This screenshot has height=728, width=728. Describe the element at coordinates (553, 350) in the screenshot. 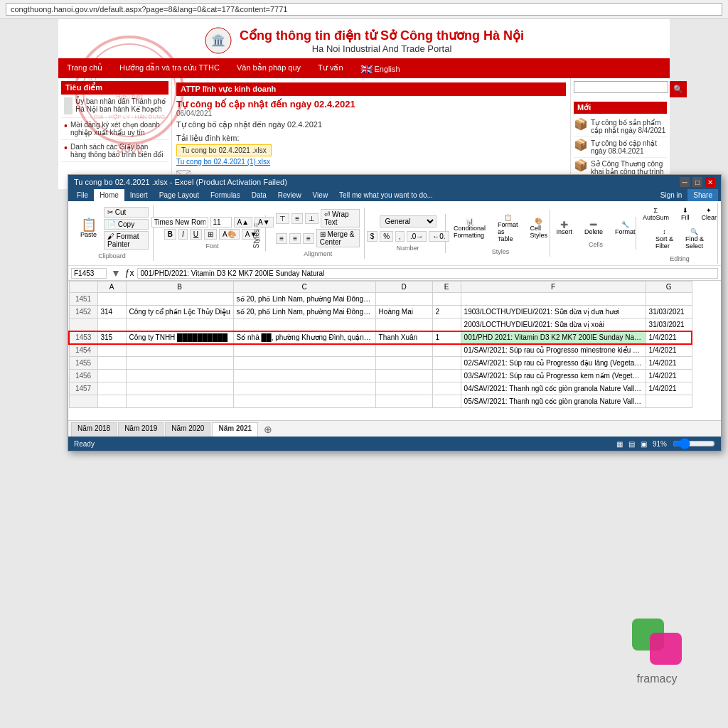

I see `cell-f: 01/SAV/2021: Súp rau củ Progresso minest…` at that location.